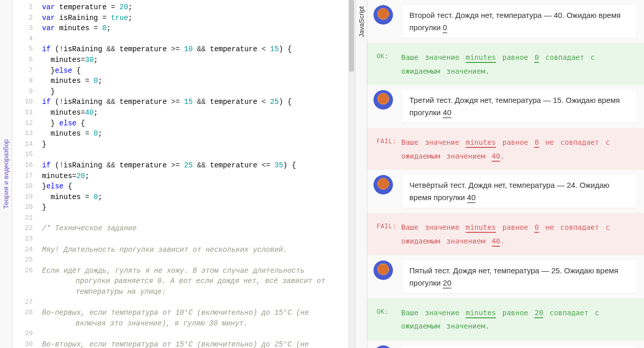 This screenshot has width=644, height=348. What do you see at coordinates (506, 21) in the screenshot?
I see `test-message: Второй тест. Дождя нет, температура — 40…` at bounding box center [506, 21].